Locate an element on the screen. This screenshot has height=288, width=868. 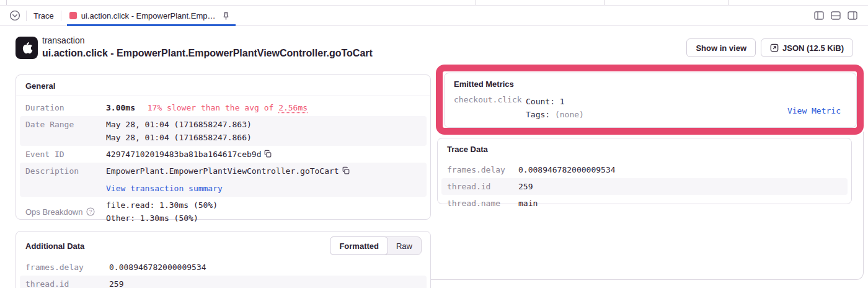
apple-platform-icon is located at coordinates (27, 48).